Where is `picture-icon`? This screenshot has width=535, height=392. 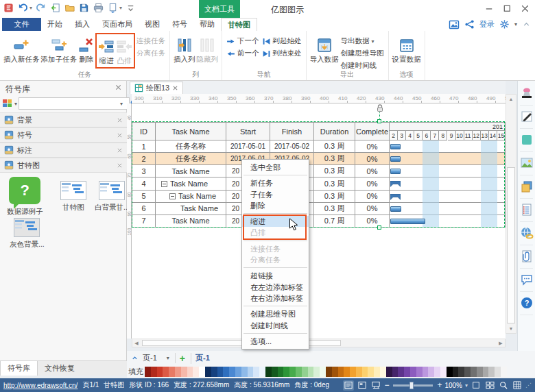 picture-icon is located at coordinates (527, 163).